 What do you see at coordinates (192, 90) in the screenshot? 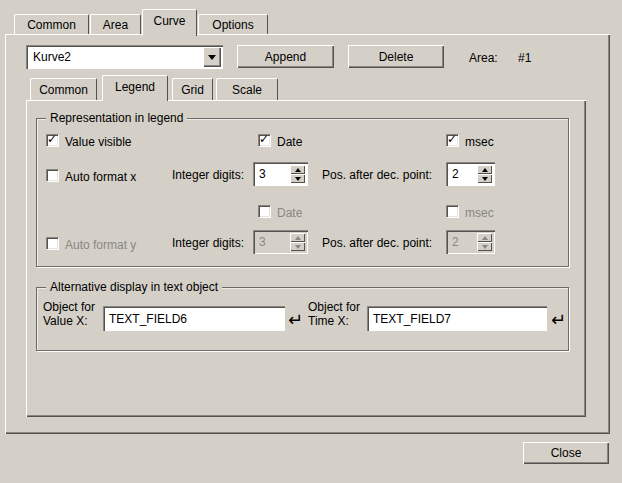
I see `tab-grid-label: Grid` at bounding box center [192, 90].